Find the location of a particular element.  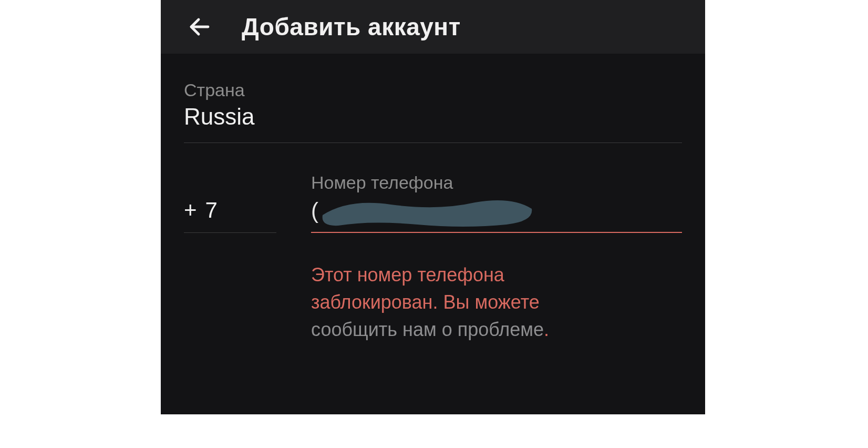

phone-number-field: Номер телефона ( is located at coordinates (497, 203).